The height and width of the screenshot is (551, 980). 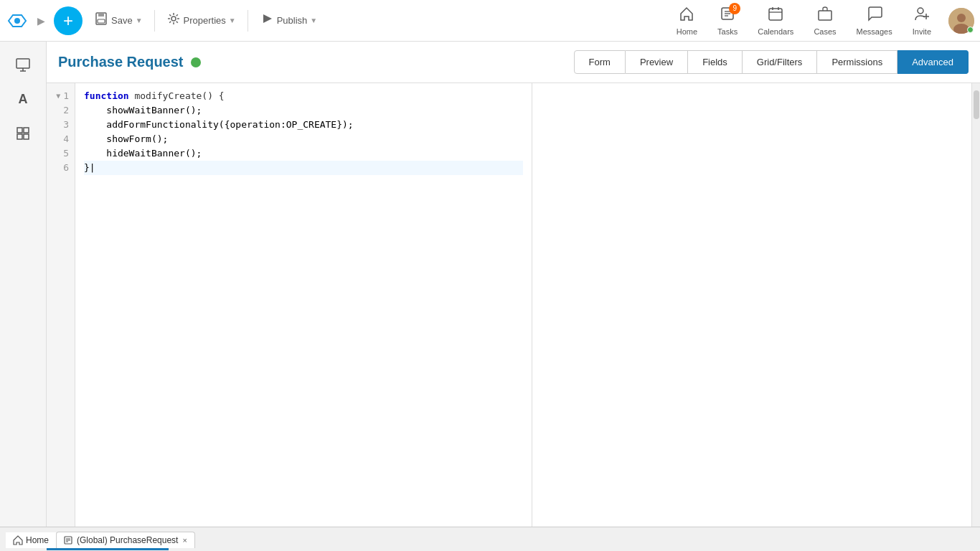 I want to click on calendars-label: Calendars, so click(x=776, y=32).